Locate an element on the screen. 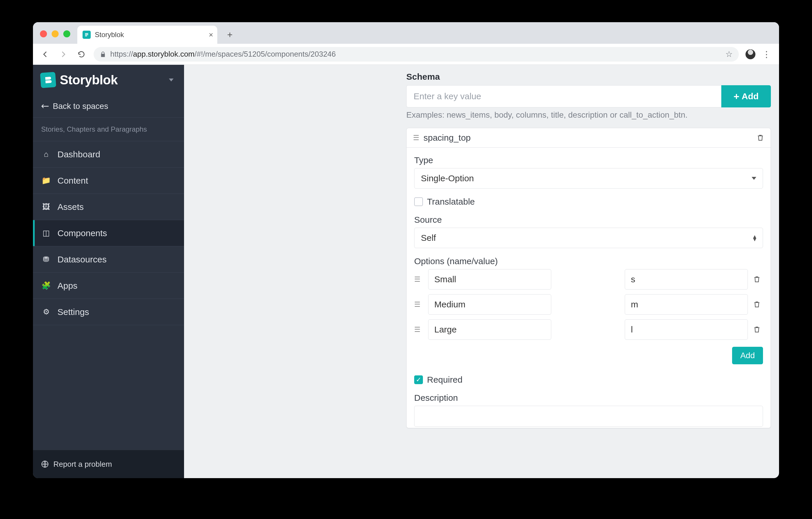 The image size is (812, 519). type-select-value: Single-Option is located at coordinates (447, 178).